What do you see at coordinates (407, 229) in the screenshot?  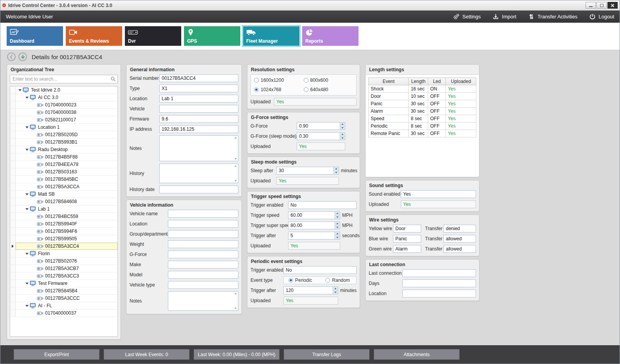 I see `yellow-wire-input` at bounding box center [407, 229].